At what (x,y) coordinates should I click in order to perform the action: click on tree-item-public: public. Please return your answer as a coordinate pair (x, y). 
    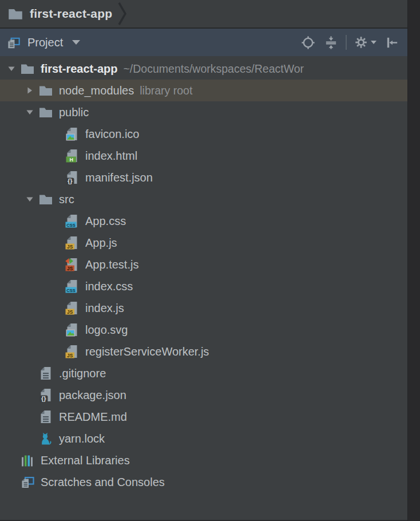
    Looking at the image, I should click on (204, 112).